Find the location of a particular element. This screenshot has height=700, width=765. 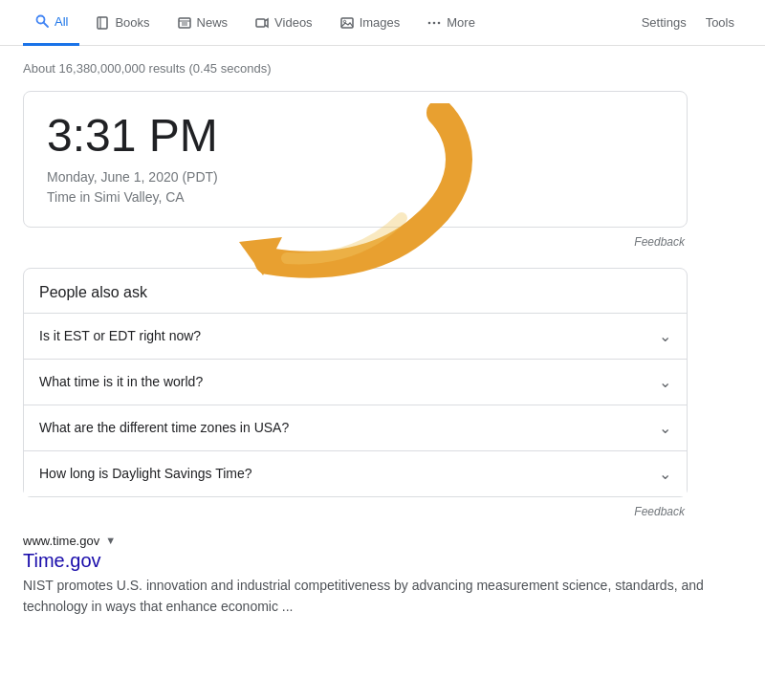

tools-link: Tools is located at coordinates (720, 23).